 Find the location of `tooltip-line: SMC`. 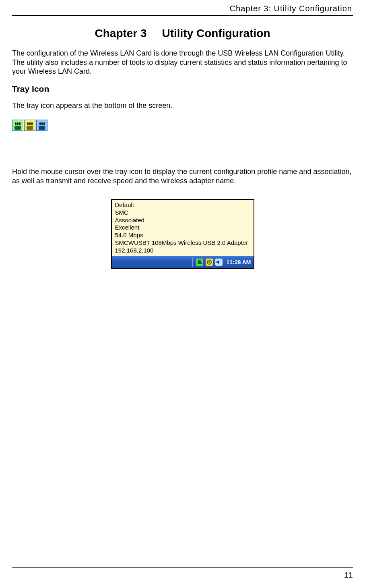

tooltip-line: SMC is located at coordinates (183, 213).